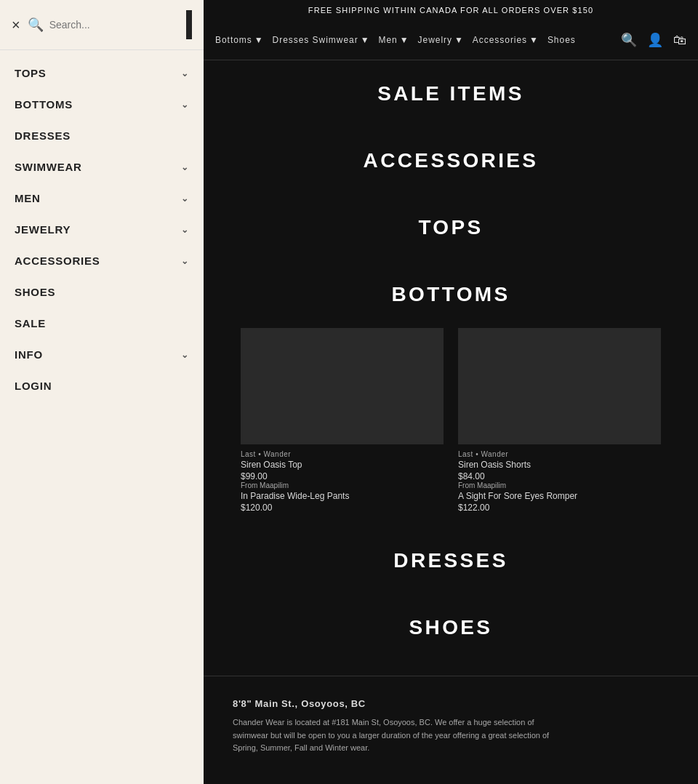  What do you see at coordinates (342, 420) in the screenshot?
I see `product-card-left: Last • Wander Siren Oasis Top $99.00 Fro…` at bounding box center [342, 420].